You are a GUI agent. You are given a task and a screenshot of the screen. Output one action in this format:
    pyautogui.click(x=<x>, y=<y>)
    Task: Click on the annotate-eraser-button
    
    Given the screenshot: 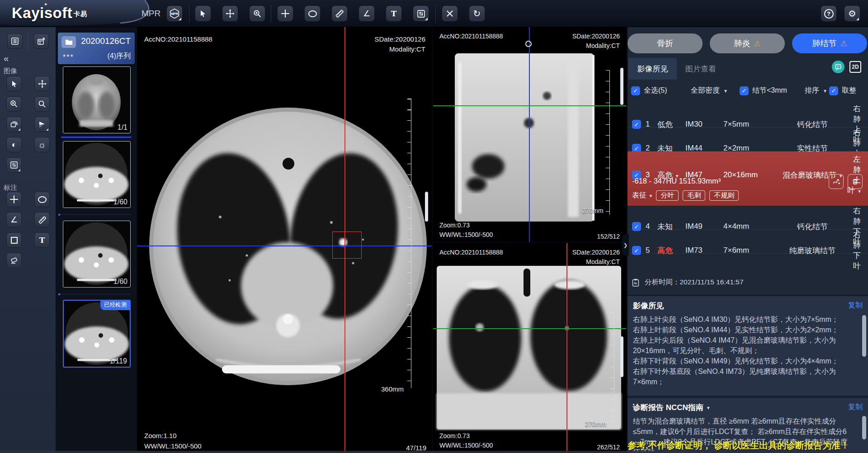 What is the action you would take?
    pyautogui.click(x=14, y=260)
    